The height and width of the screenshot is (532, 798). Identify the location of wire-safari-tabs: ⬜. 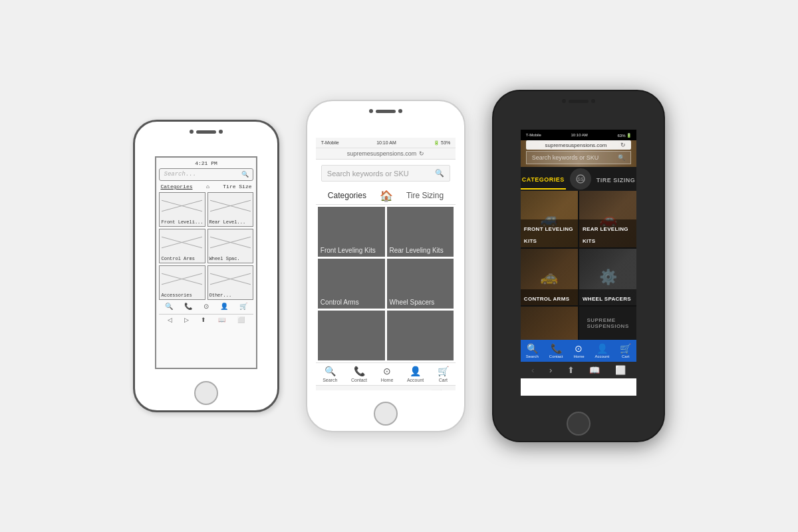
(436, 390).